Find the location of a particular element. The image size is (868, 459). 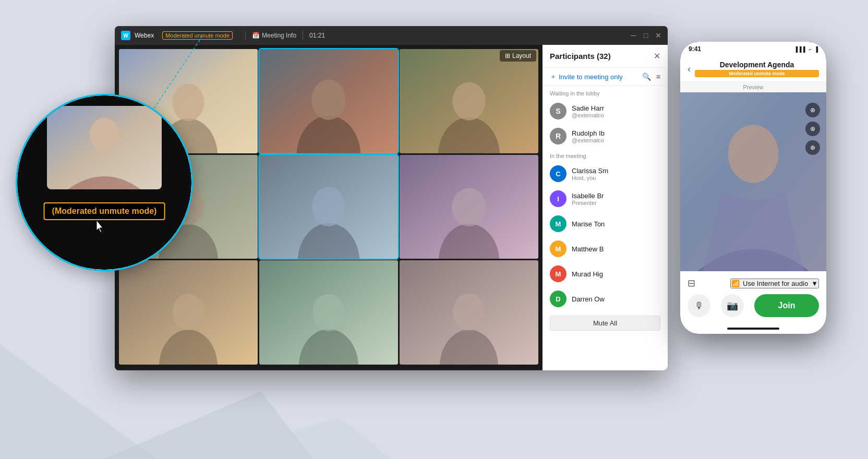

moderated-mode-badge: Moderated unmute mode is located at coordinates (197, 35).